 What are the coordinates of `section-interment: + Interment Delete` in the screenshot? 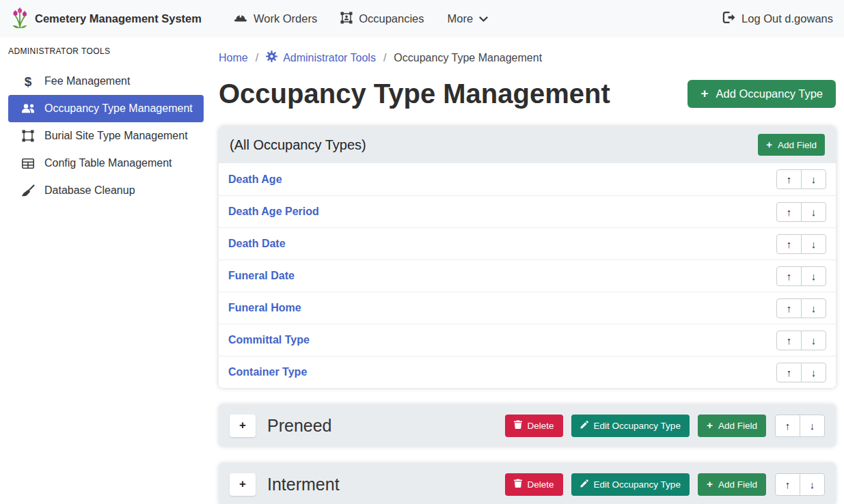 It's located at (528, 484).